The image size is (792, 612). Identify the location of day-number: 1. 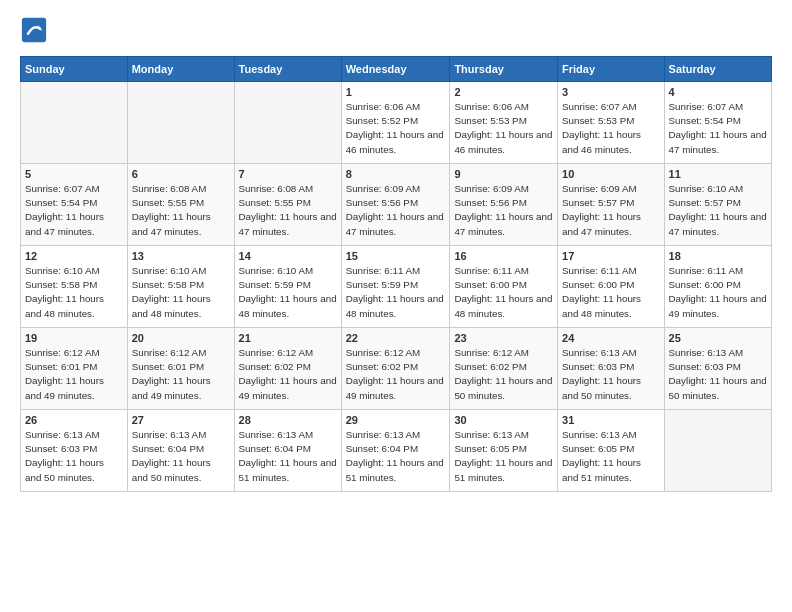
(396, 92).